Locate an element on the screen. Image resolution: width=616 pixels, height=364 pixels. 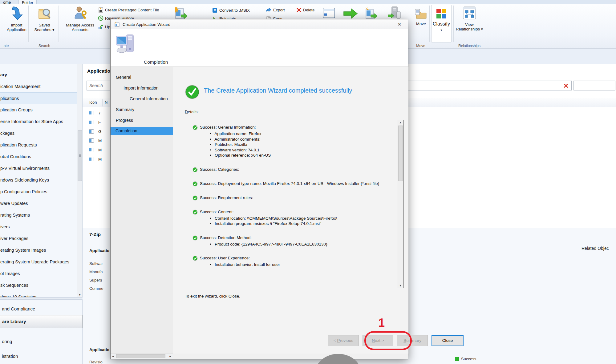
list-item-name: 7 is located at coordinates (99, 113).